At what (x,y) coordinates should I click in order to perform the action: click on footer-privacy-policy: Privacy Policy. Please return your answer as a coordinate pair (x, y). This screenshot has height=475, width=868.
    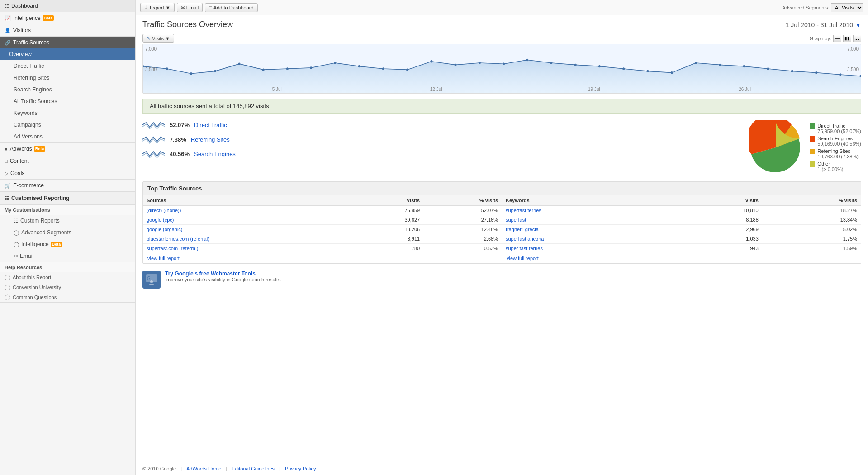
    Looking at the image, I should click on (300, 469).